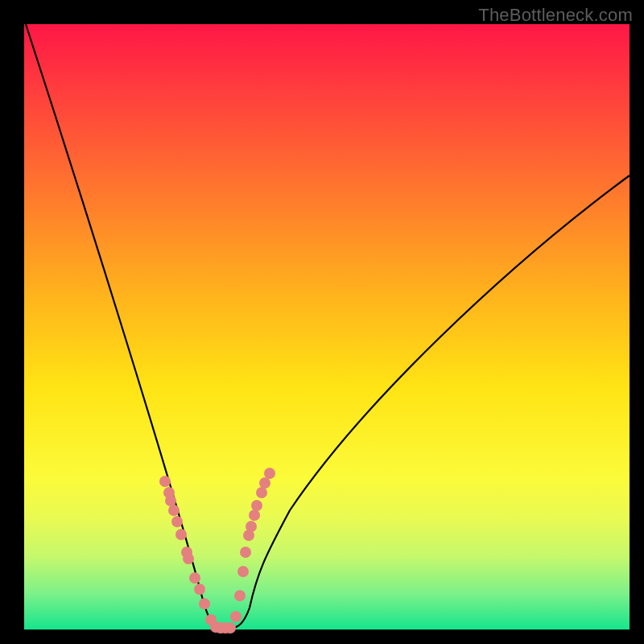 The height and width of the screenshot is (644, 644). I want to click on watermark-text: TheBottleneck.com, so click(555, 15).